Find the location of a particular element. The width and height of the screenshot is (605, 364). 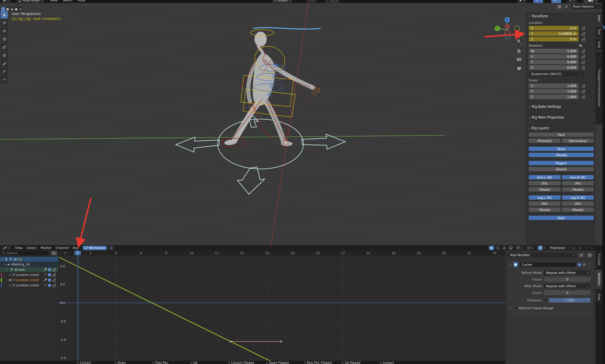

tab-photogrammetry: PhotogrammetryImporter is located at coordinates (599, 88).